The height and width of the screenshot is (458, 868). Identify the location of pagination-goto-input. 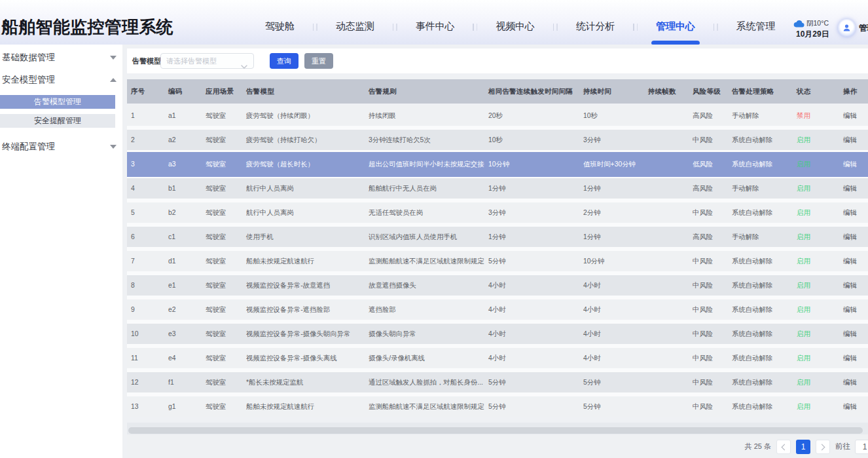
(861, 447).